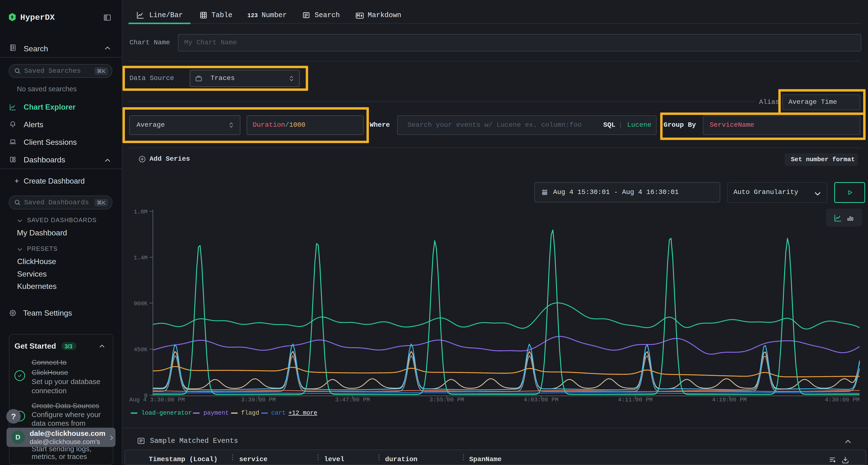  Describe the element at coordinates (157, 400) in the screenshot. I see `svg-text: Aug 4 3:30:00 PM` at that location.